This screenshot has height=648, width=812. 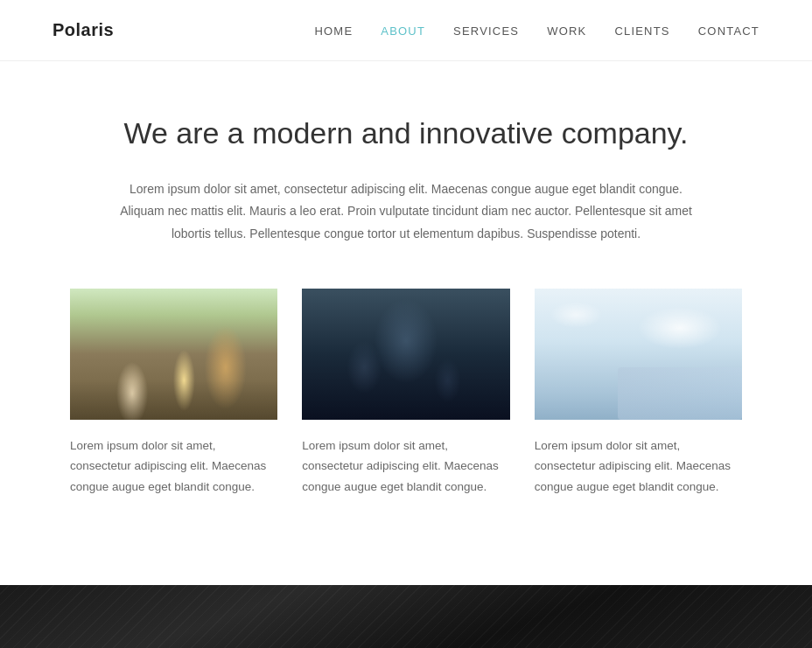 I want to click on nav-item-services: SERVICES, so click(x=486, y=31).